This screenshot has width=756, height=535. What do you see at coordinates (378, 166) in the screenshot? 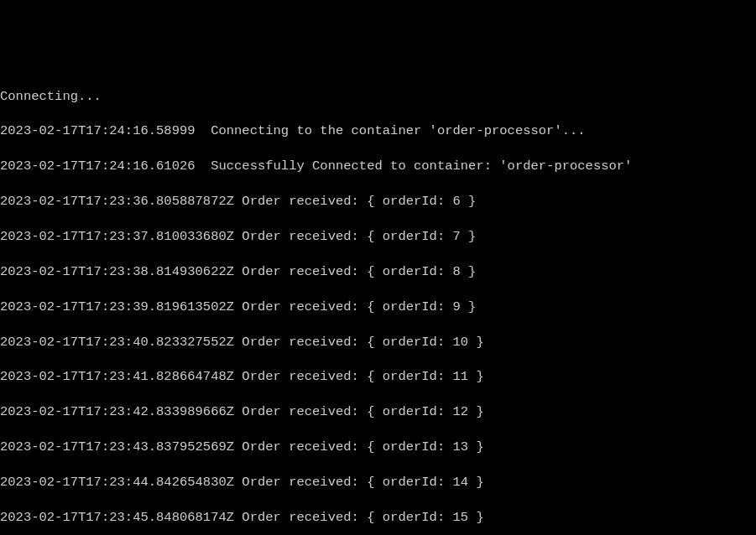
I see `log-line: 2023-02-17T17:24:16.61026 Successfully C…` at bounding box center [378, 166].